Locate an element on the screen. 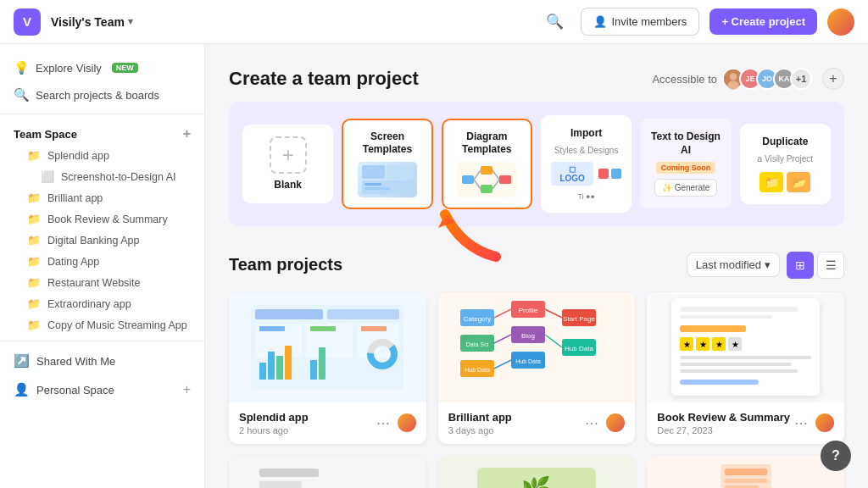 This screenshot has width=868, height=488. project-label: Brilliant app is located at coordinates (75, 198).